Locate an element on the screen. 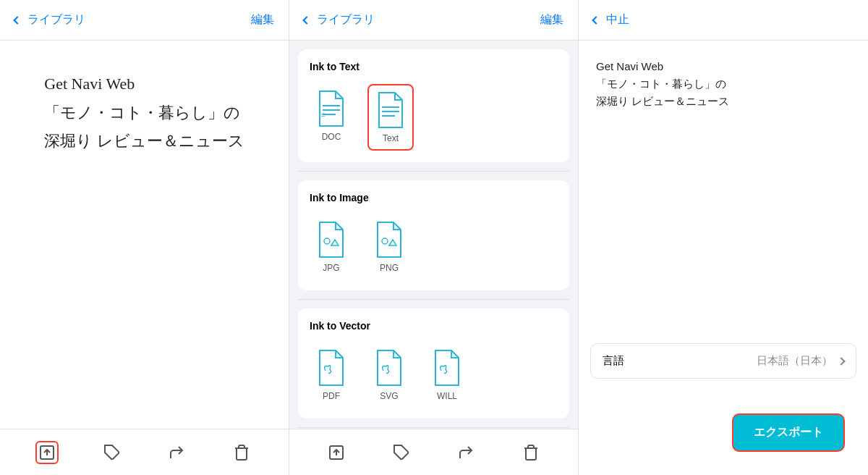 The width and height of the screenshot is (868, 475). ink-to-text-section: Ink to Text ≡ DOC is located at coordinates (434, 106).